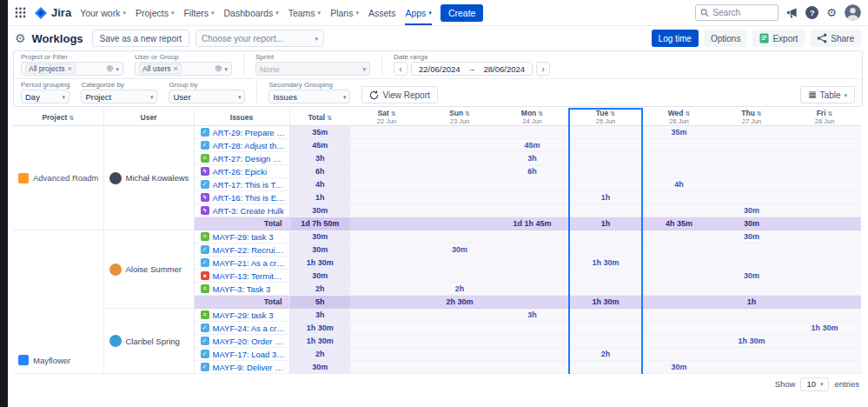 The width and height of the screenshot is (868, 407). Describe the element at coordinates (382, 12) in the screenshot. I see `nav-item-assets: Assets` at that location.